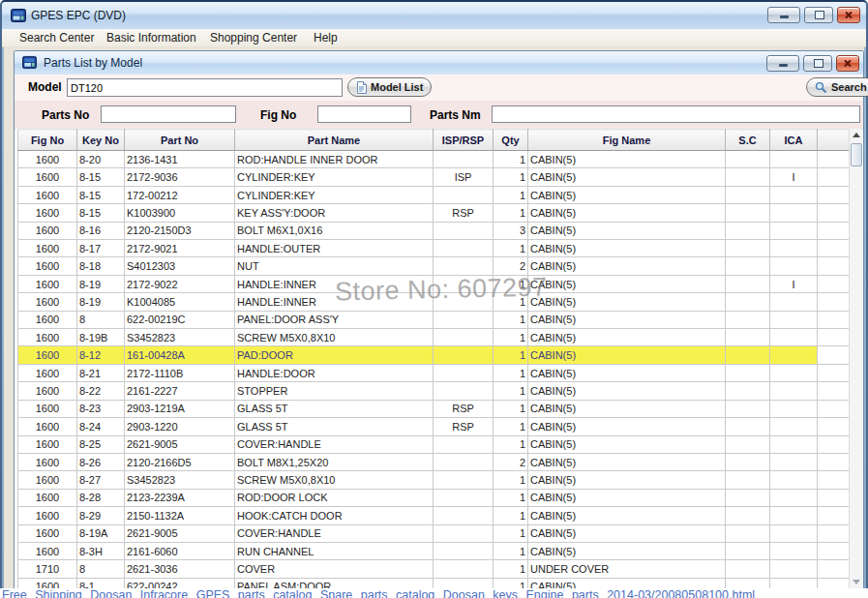  I want to click on model-list-button: Model List, so click(389, 87).